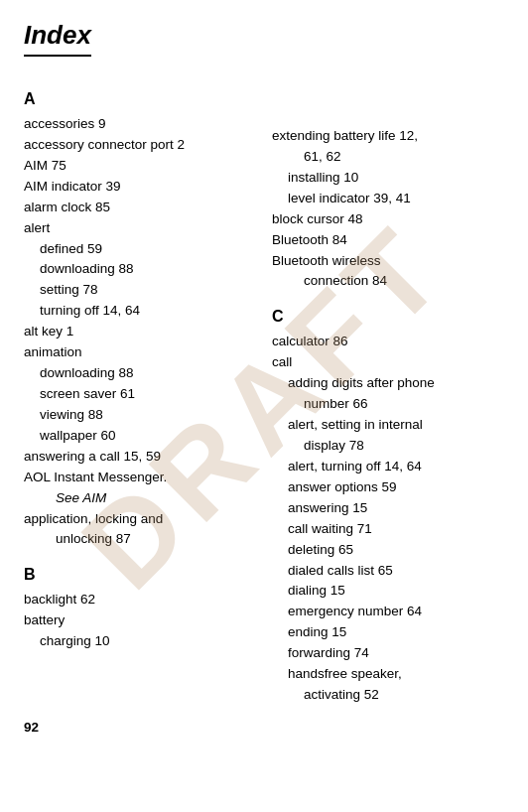 The height and width of the screenshot is (812, 528). I want to click on list-item: animation, so click(140, 353).